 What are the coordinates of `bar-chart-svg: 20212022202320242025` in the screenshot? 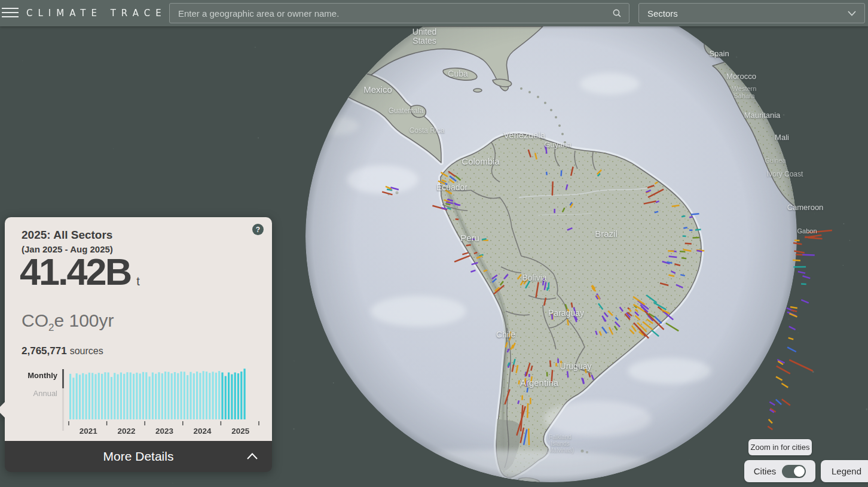 It's located at (169, 402).